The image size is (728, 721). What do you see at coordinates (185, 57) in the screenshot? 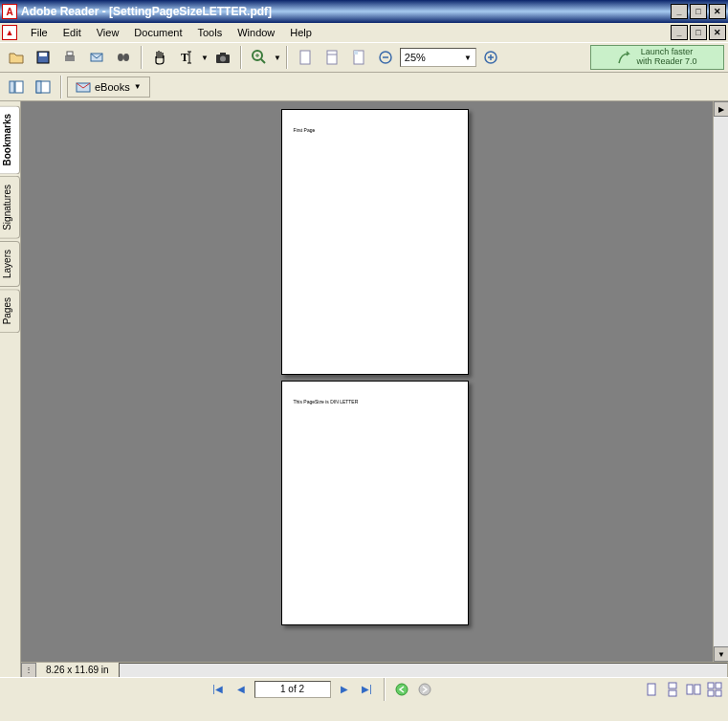
I see `svg-text: T` at bounding box center [185, 57].